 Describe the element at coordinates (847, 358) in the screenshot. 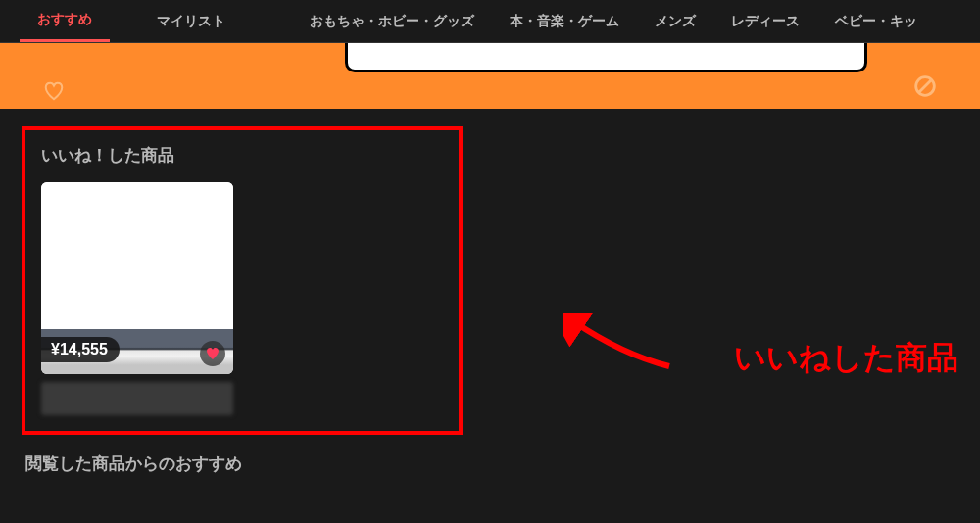

I see `annotation-callout: いいねした商品` at that location.